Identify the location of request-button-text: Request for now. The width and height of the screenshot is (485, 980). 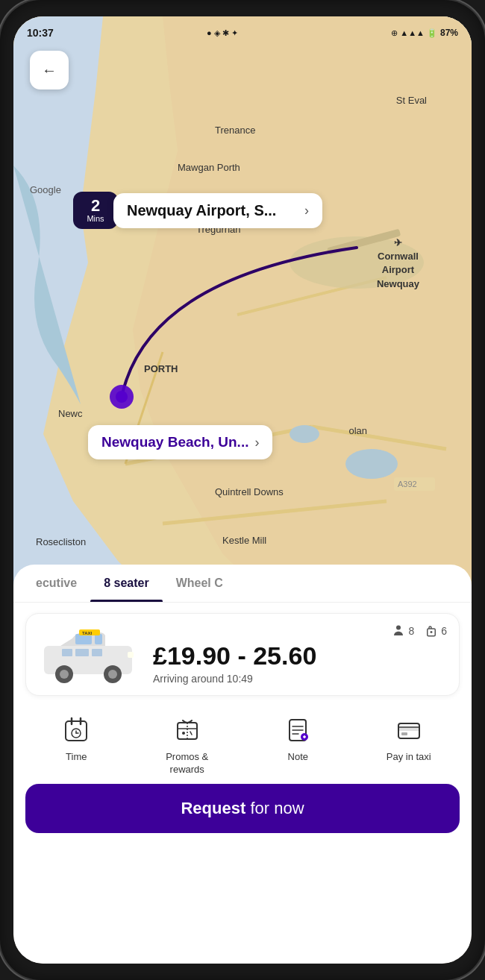
(242, 808).